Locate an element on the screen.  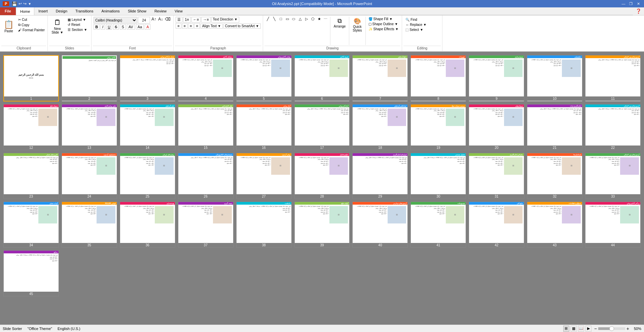
char-spacing-btn: AV is located at coordinates (131, 27).